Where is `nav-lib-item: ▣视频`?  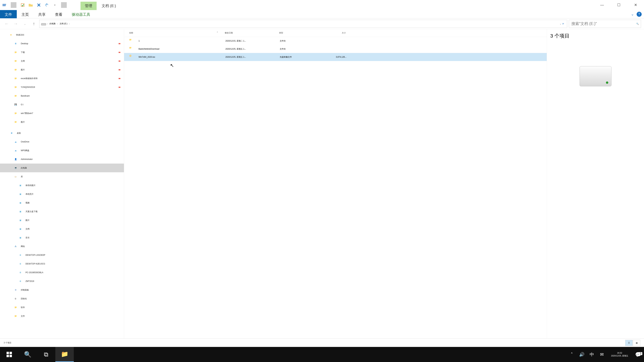 nav-lib-item: ▣视频 is located at coordinates (62, 203).